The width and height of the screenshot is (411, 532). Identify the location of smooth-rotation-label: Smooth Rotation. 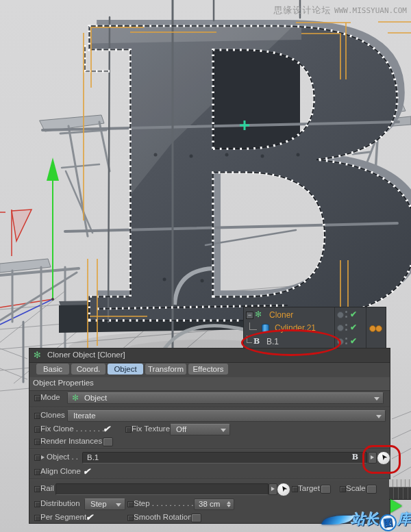
(163, 517).